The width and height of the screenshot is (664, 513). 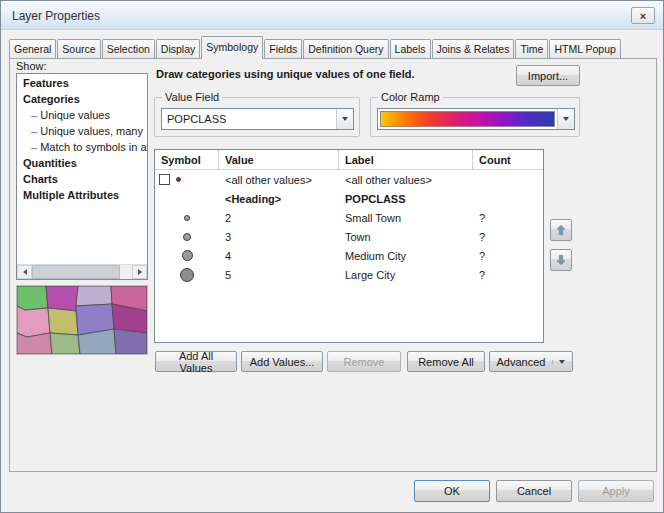 I want to click on table-row: 5Large City?, so click(x=349, y=274).